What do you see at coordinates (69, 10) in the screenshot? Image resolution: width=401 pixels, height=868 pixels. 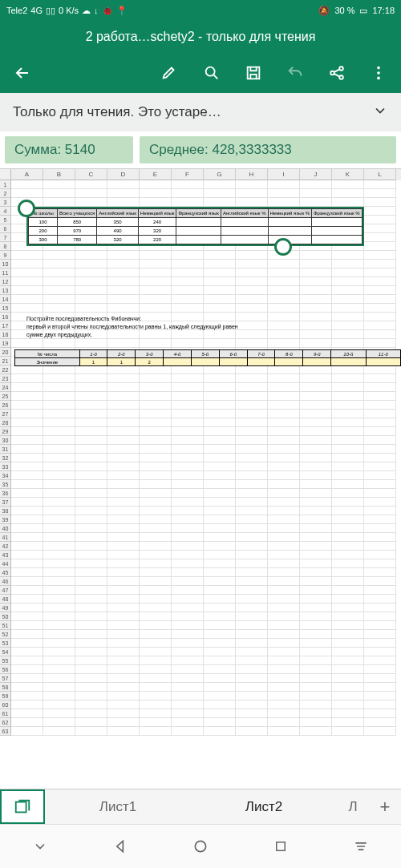 I see `speed: 0 K/s` at bounding box center [69, 10].